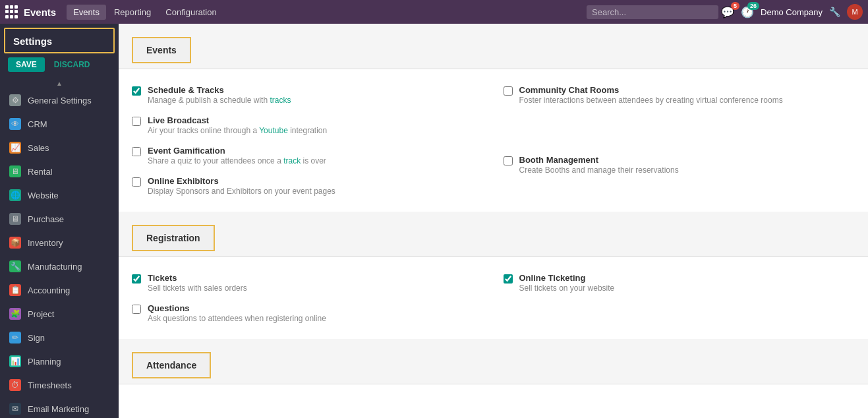  Describe the element at coordinates (687, 100) in the screenshot. I see `option-community-chat-desc: Foster interactions between attendees by…` at that location.